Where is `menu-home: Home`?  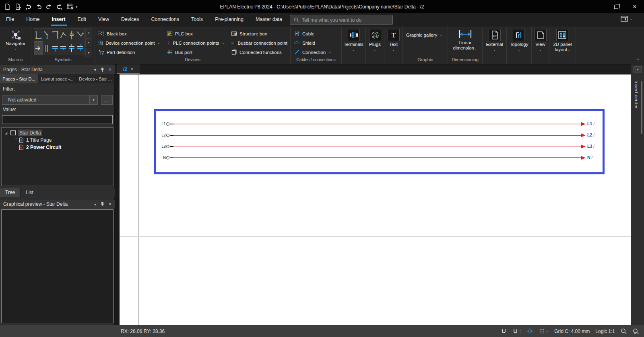
menu-home: Home is located at coordinates (33, 20).